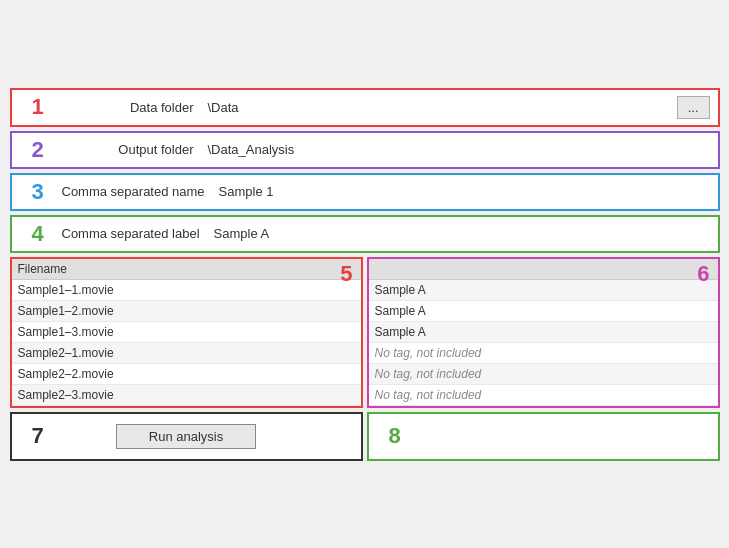 This screenshot has height=548, width=729. I want to click on comma-label-label: Comma separated label, so click(135, 234).